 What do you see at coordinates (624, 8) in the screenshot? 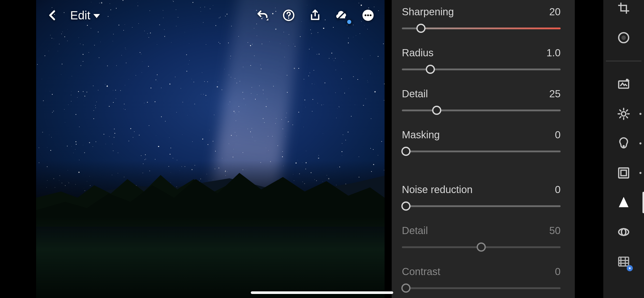
I see `rail-crop-button` at bounding box center [624, 8].